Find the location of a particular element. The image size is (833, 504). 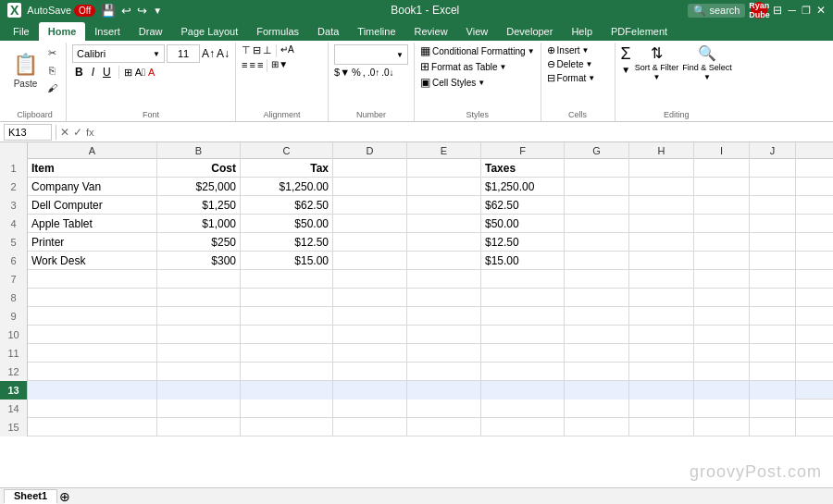

font-size-input: 11 is located at coordinates (183, 54).